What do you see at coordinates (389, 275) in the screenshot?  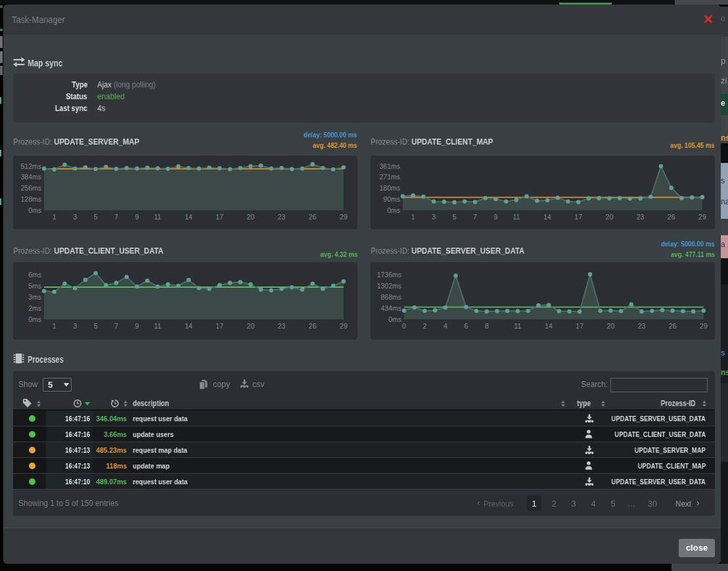 I see `svg-text: 1736ms` at bounding box center [389, 275].